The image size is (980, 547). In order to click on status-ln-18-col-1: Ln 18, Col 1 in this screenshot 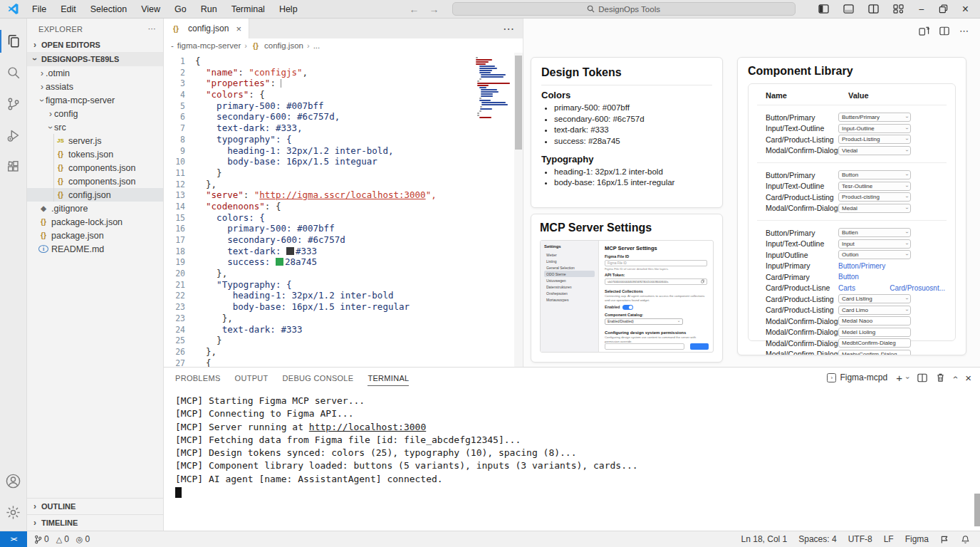, I will do `click(765, 539)`.